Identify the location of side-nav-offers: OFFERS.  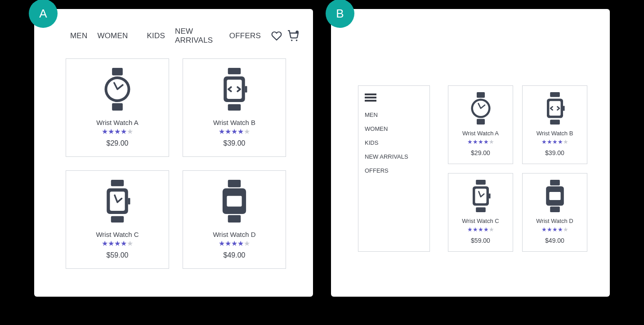
(394, 171).